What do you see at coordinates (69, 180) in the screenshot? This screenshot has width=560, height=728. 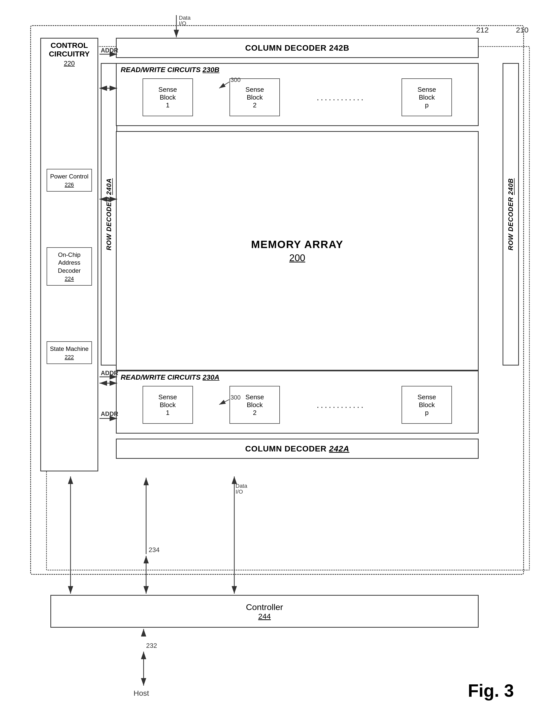 I see `power-control-block: Power Control 226` at bounding box center [69, 180].